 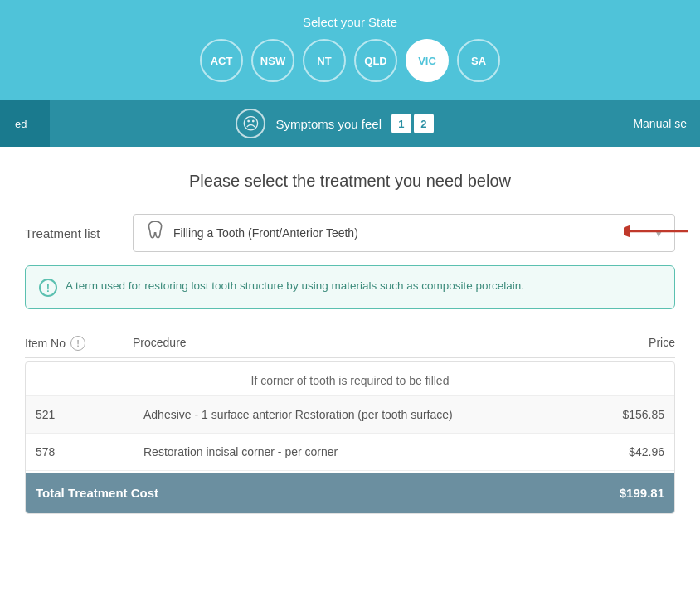 I want to click on state-btn-qld: QLD, so click(x=376, y=61).